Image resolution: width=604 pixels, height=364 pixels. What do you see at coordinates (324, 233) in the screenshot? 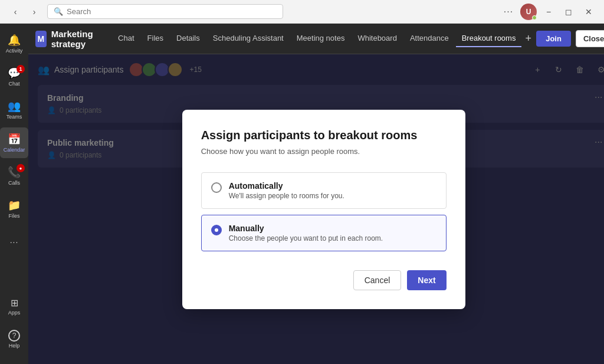
I see `radio-option-manually: Manually Choose the people you want to p…` at bounding box center [324, 233].